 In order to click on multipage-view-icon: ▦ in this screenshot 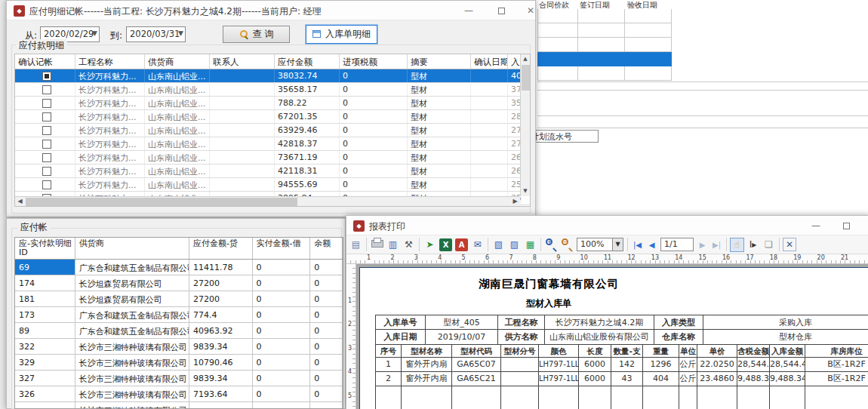, I will do `click(530, 244)`.